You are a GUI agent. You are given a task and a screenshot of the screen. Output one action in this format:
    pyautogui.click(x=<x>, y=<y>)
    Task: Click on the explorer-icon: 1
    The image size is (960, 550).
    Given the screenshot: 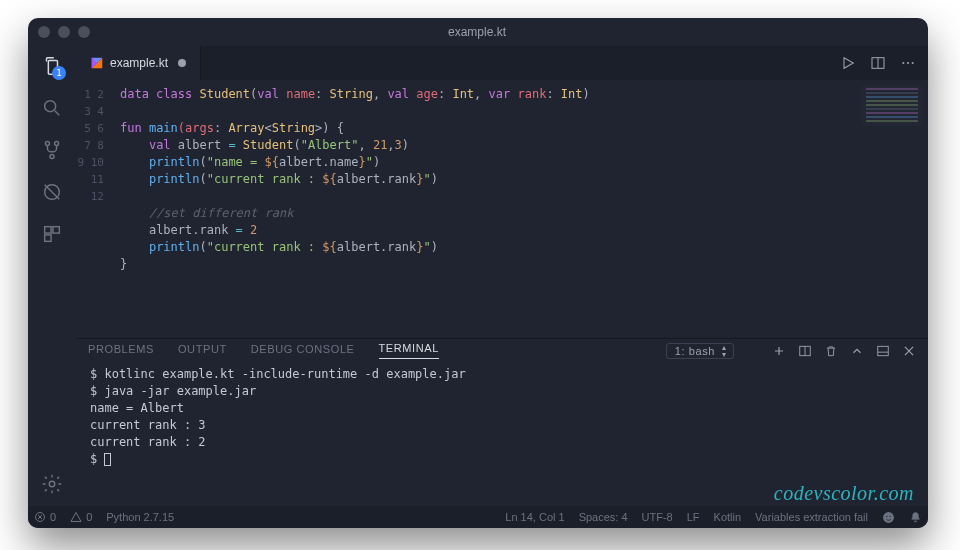 What is the action you would take?
    pyautogui.click(x=52, y=66)
    